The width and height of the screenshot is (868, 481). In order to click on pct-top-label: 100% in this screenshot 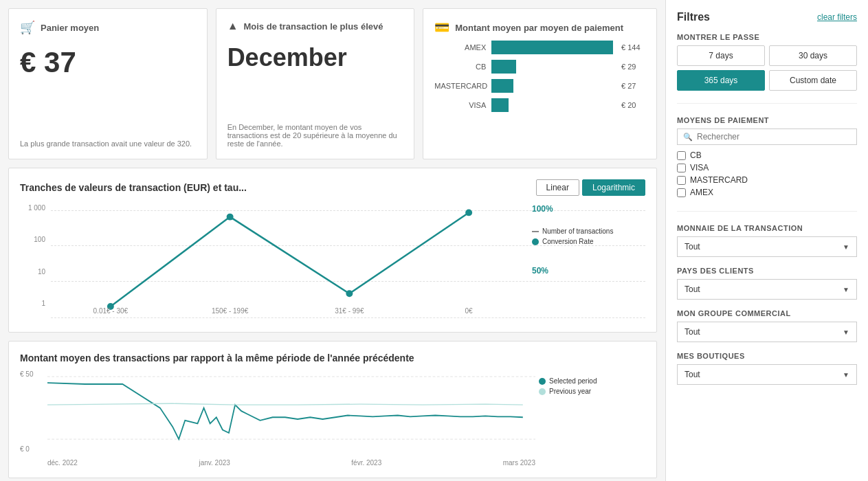, I will do `click(588, 209)`.